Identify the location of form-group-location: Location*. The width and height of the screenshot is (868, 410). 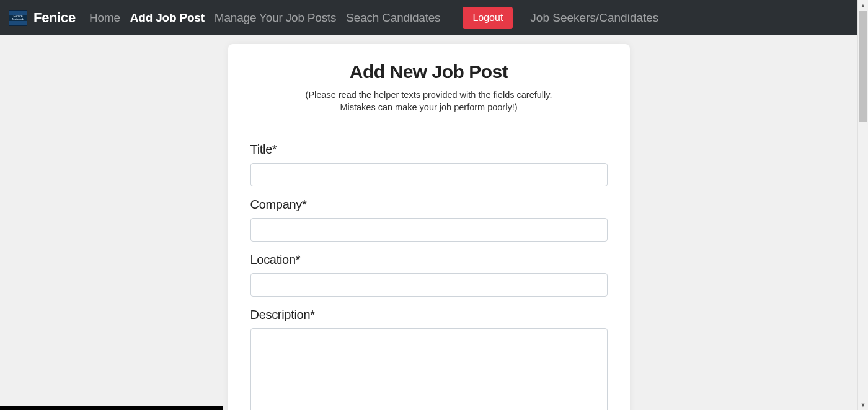
(429, 275).